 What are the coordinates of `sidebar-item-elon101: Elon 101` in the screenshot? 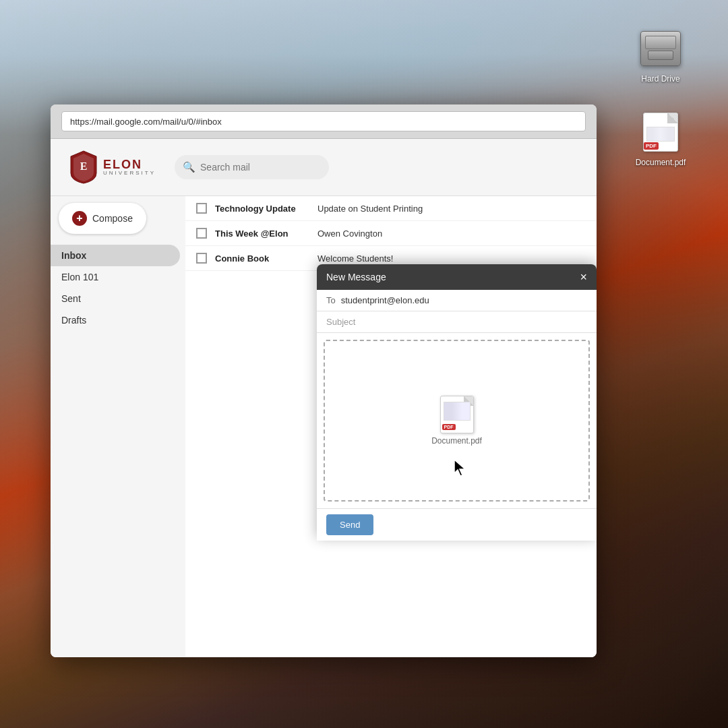 It's located at (115, 277).